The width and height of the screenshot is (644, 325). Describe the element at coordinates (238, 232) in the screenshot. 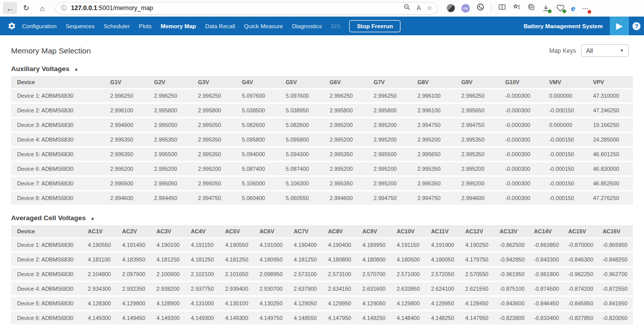

I see `col-header-ac5v: AC5V` at that location.